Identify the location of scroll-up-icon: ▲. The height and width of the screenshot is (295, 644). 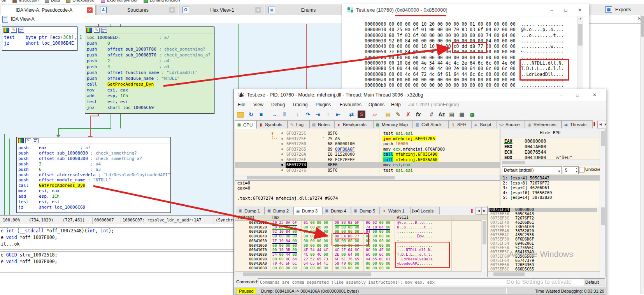
(581, 19).